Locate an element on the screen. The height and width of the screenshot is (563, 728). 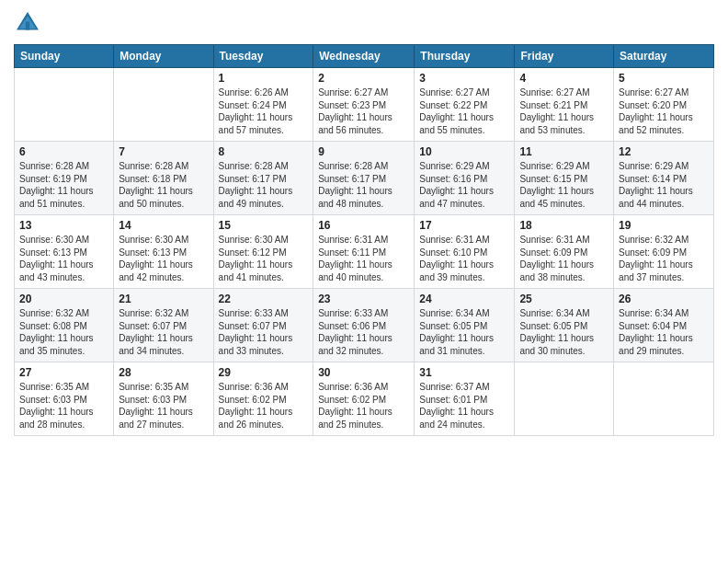
day-number: 8 is located at coordinates (264, 152).